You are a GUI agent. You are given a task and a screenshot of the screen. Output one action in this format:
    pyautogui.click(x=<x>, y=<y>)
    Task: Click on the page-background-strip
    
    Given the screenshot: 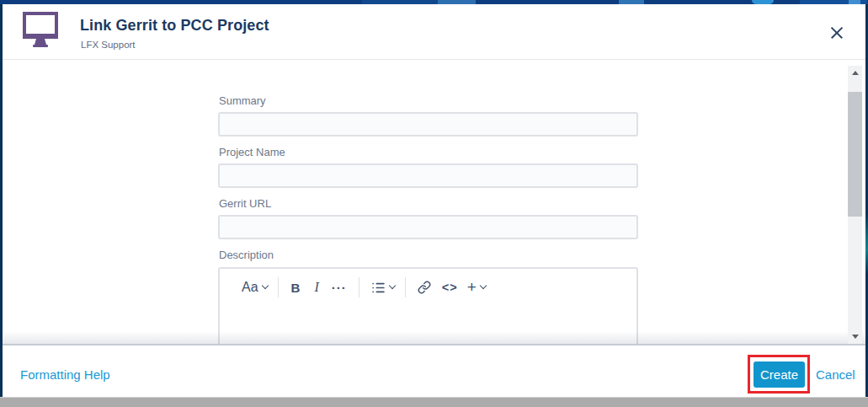 What is the action you would take?
    pyautogui.click(x=434, y=402)
    